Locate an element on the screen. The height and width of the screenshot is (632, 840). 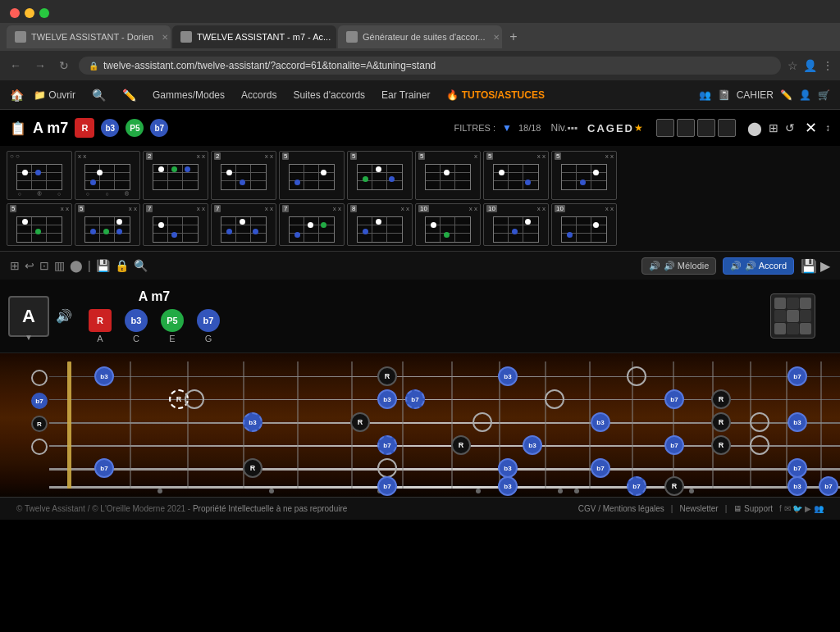
play-button: ▶ is located at coordinates (825, 266).